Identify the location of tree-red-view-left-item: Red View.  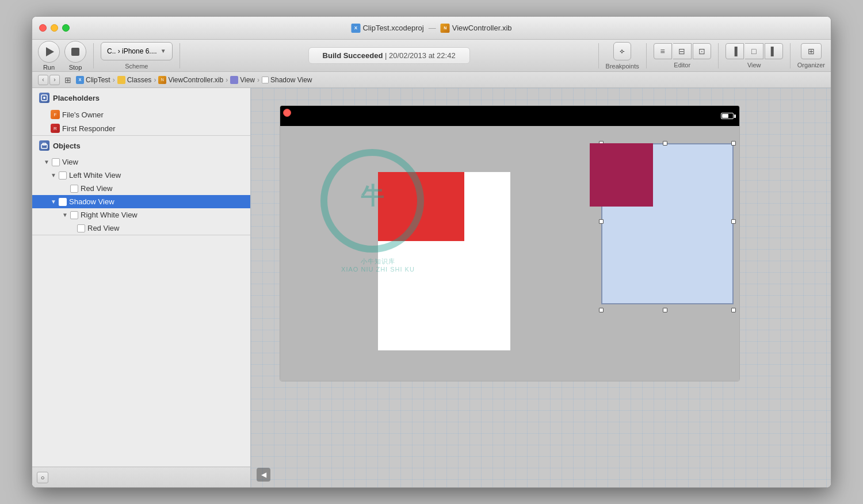
(142, 189).